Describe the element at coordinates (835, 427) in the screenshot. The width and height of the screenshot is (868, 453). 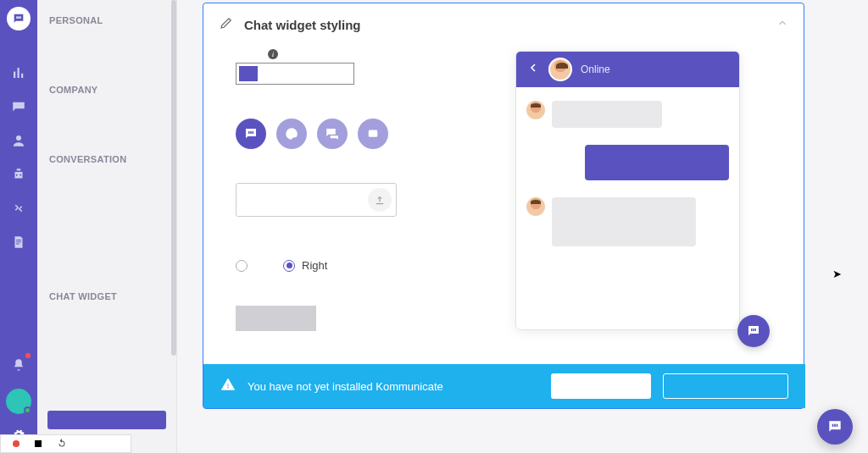
I see `global-chat-launcher` at that location.